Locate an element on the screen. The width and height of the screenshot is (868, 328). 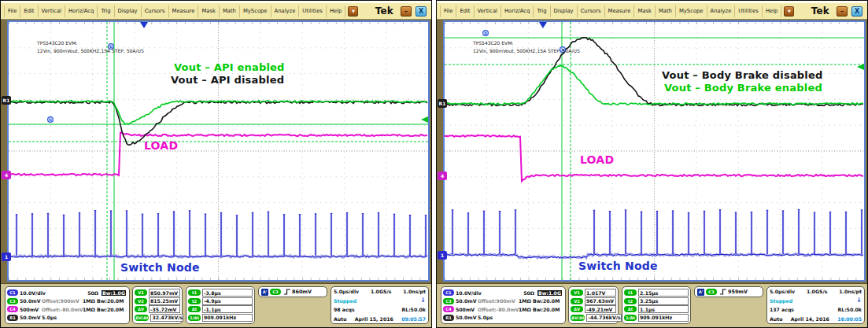
time-measurement-badge: t1 is located at coordinates (194, 293).